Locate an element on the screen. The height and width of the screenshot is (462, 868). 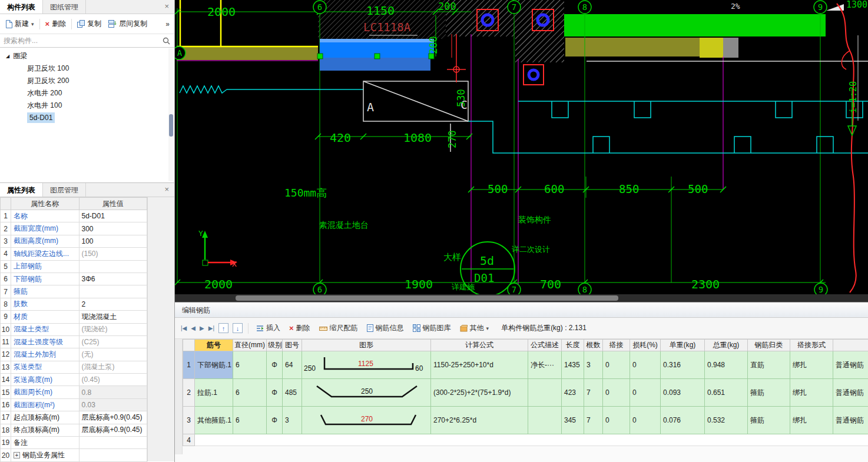
other-button: 其他 ▾ is located at coordinates (475, 328).